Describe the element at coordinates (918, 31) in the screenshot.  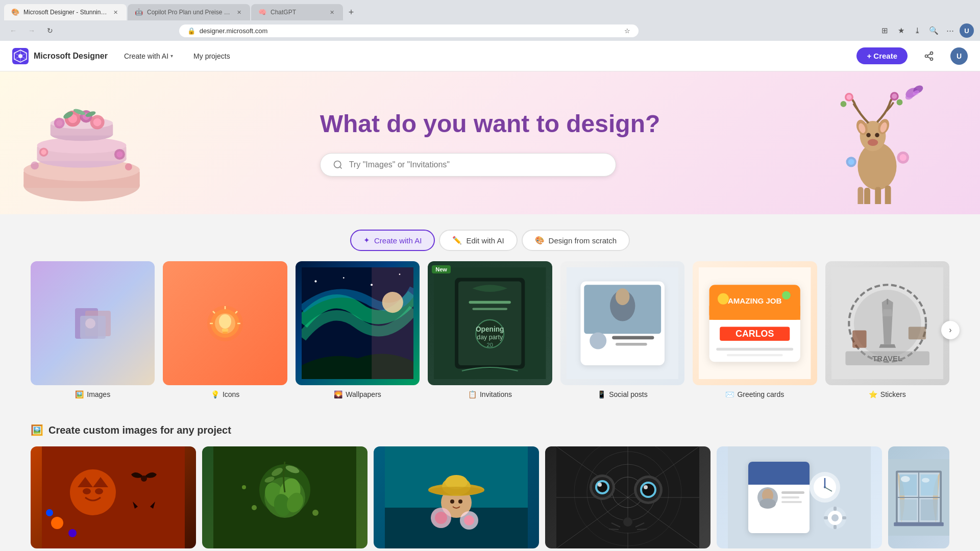
I see `download-icon: ⤓` at that location.